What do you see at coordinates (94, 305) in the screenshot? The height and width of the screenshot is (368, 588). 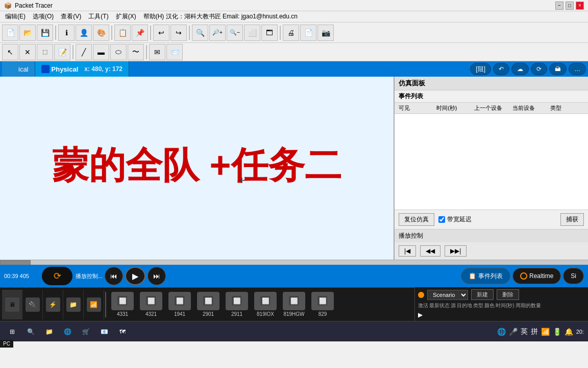 I see `wireless-category-icon: 📶` at bounding box center [94, 305].